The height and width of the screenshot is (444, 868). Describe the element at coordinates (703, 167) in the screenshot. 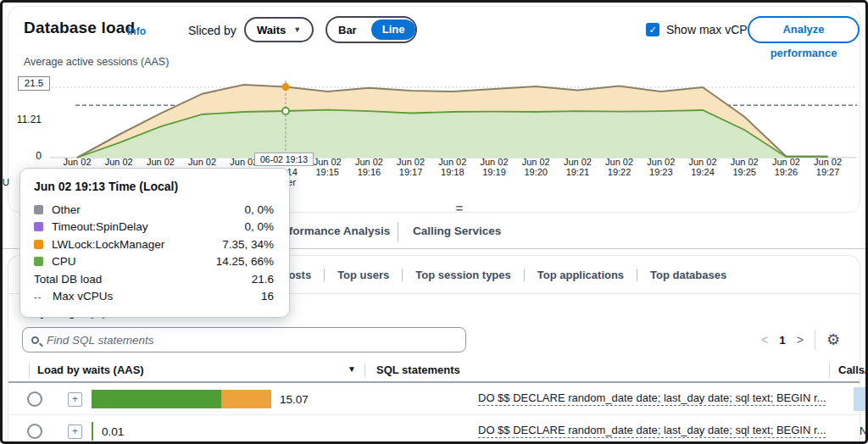

I see `x-axis-tick: Jun 0219:24` at that location.